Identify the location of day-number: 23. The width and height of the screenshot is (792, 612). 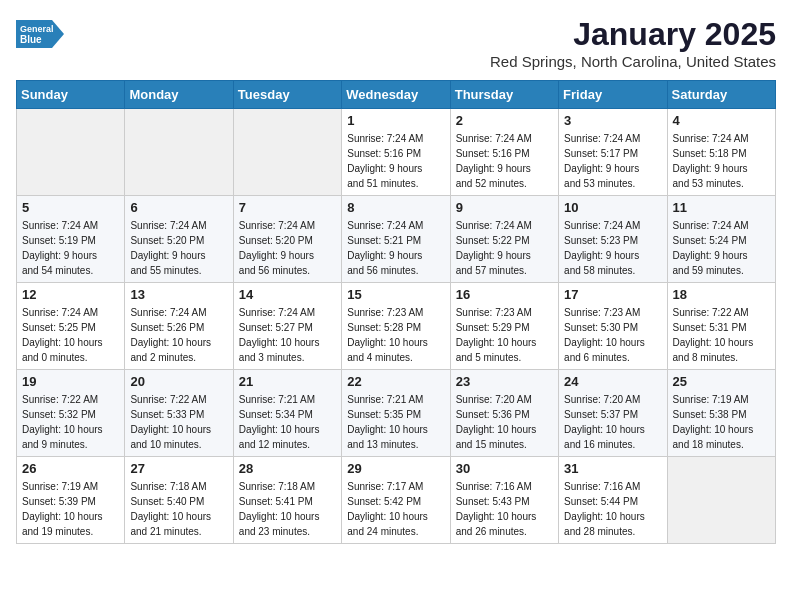
(504, 382).